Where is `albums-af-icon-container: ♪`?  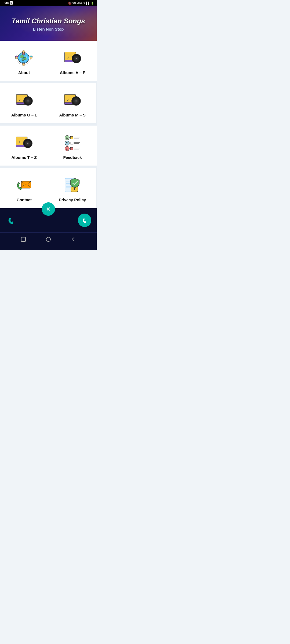
albums-af-icon-container: ♪ is located at coordinates (73, 58).